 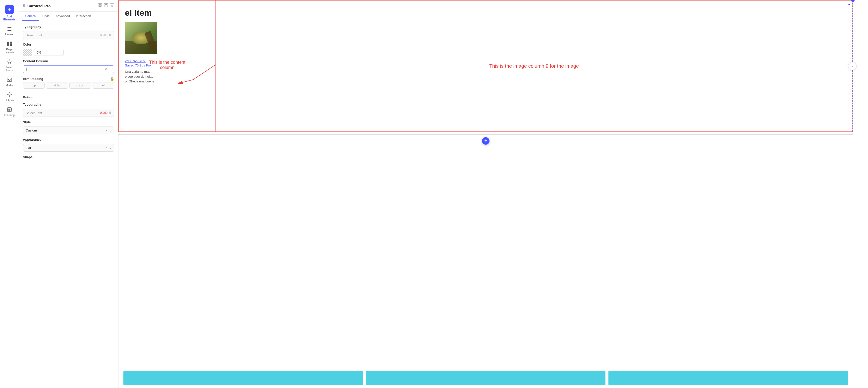 I want to click on sidebar-item-layers: Layers, so click(x=9, y=31).